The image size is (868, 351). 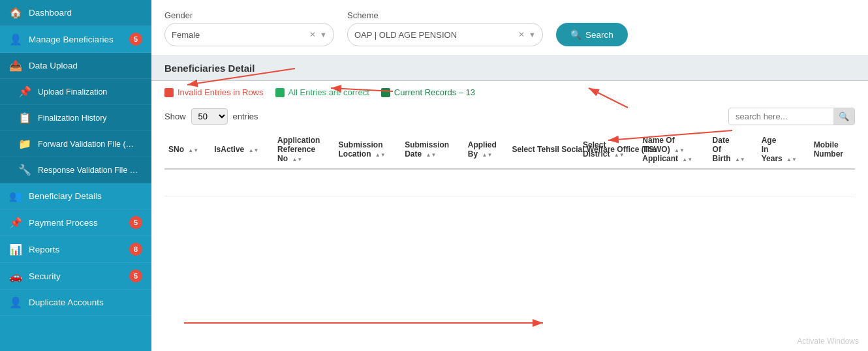 What do you see at coordinates (136, 249) in the screenshot?
I see `badge-reports: 8` at bounding box center [136, 249].